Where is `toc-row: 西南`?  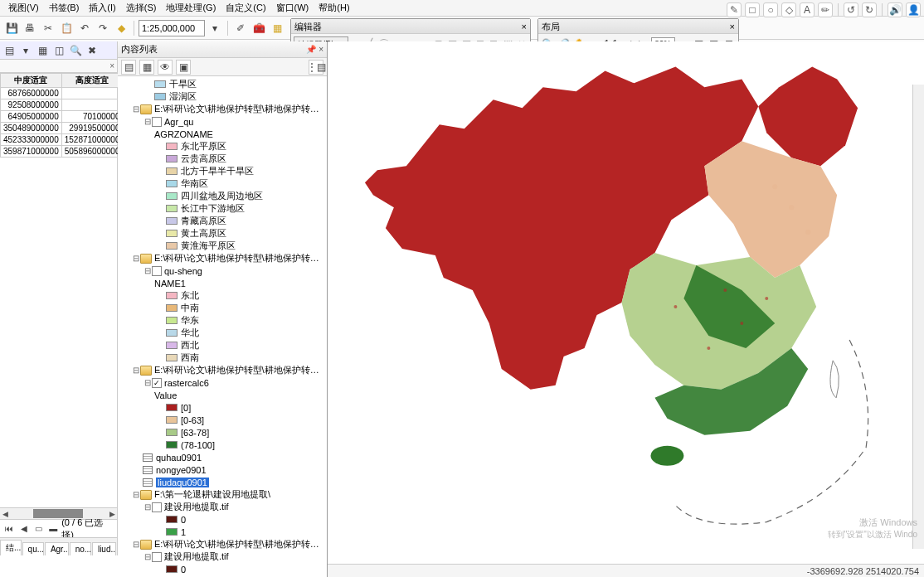 toc-row: 西南 is located at coordinates (222, 358).